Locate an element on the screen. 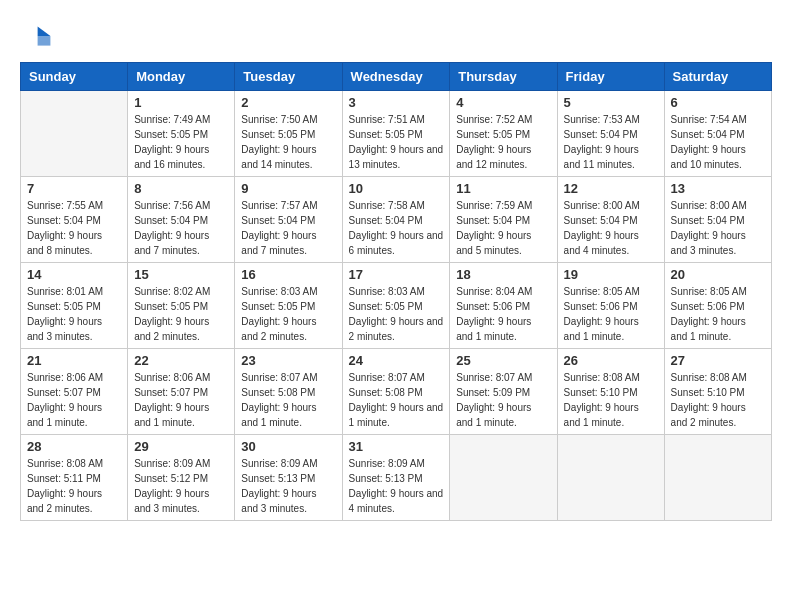 The width and height of the screenshot is (792, 612). calendar-cell: 6Sunrise: 7:54 AMSunset: 5:04 PMDaylight… is located at coordinates (718, 134).